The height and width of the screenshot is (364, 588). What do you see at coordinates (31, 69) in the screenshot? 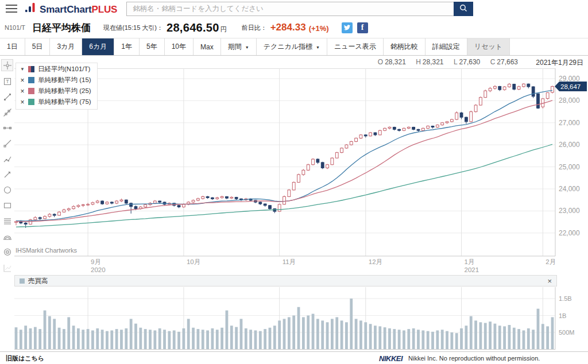
I see `candlestick-series-icon` at bounding box center [31, 69].